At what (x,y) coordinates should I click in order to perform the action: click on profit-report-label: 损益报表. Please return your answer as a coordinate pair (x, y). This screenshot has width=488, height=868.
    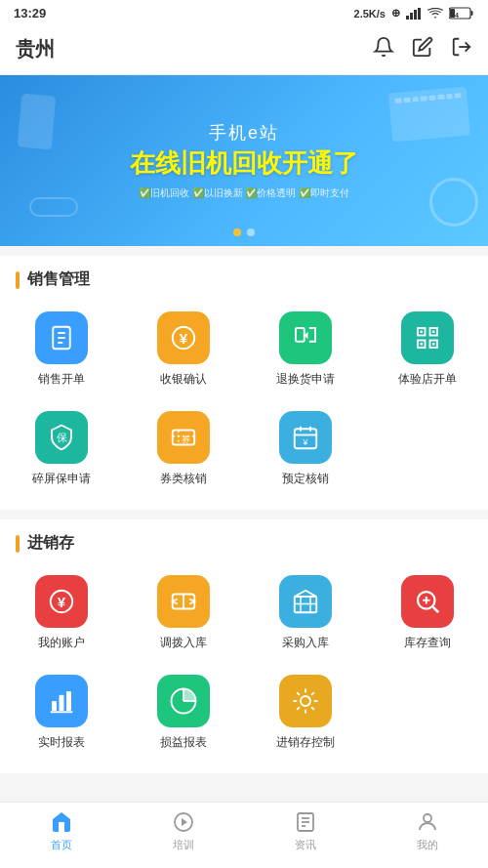
    Looking at the image, I should click on (183, 743).